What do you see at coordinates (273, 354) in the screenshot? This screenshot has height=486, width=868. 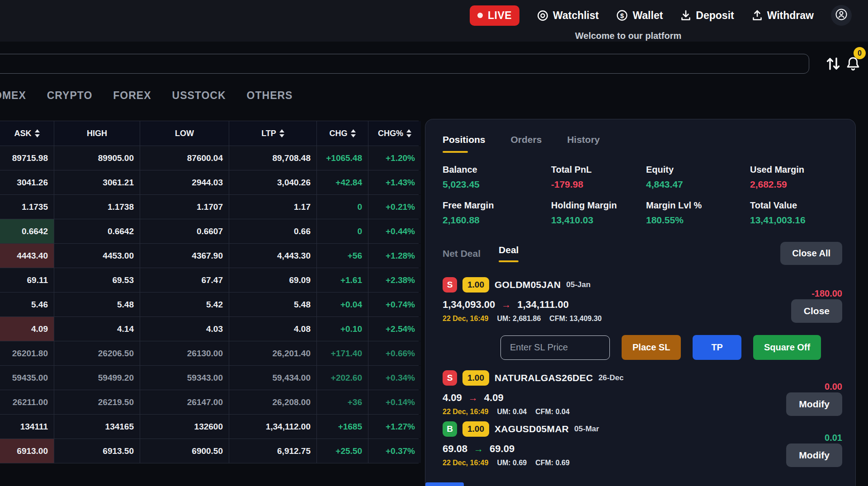 I see `cell-ltp: 26,201.40` at bounding box center [273, 354].